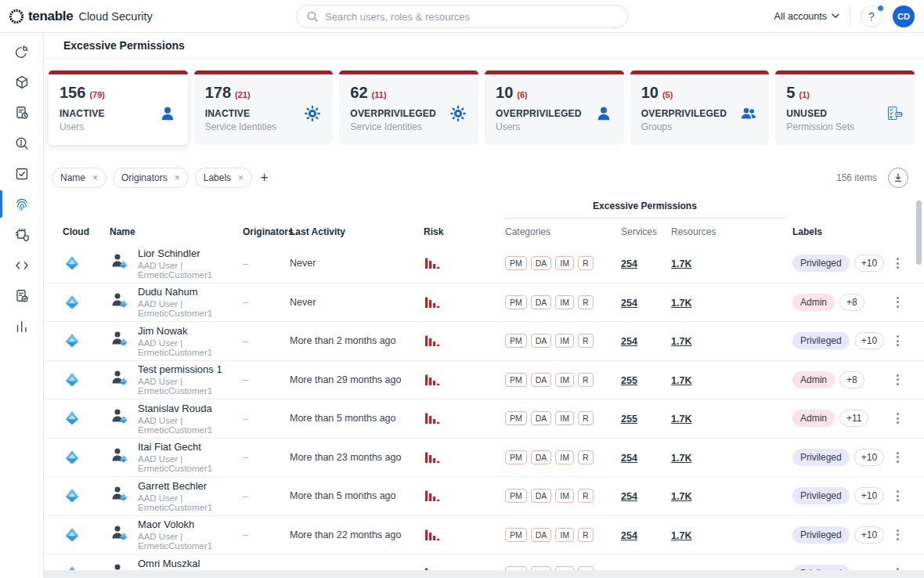  I want to click on accounts-dropdown: All accounts, so click(807, 16).